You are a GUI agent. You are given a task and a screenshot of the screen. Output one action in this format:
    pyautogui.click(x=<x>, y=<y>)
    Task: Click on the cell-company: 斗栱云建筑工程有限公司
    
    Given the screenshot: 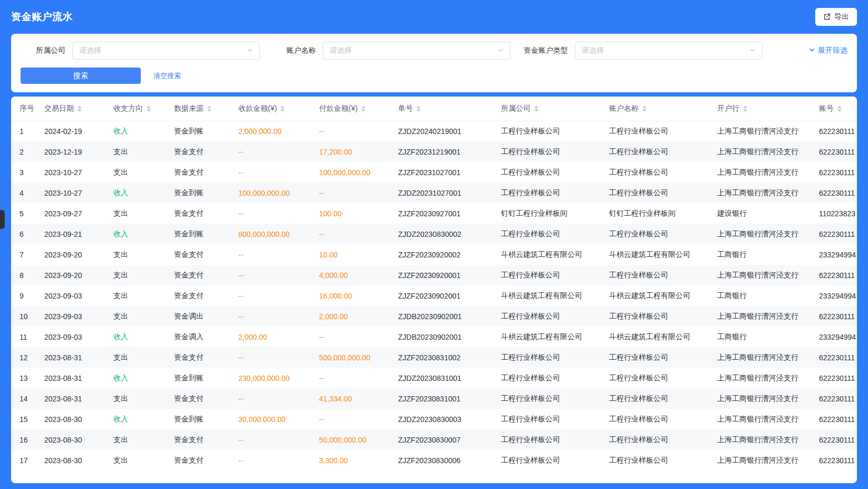 What is the action you would take?
    pyautogui.click(x=546, y=337)
    